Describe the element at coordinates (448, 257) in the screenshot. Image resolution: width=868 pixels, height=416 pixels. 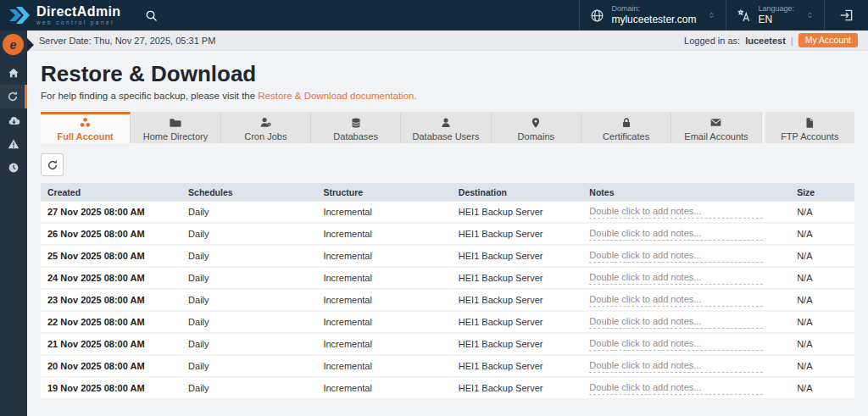
I see `table-row: 25 Nov 2025 08:00 AMDailyIncrementalHEI1…` at that location.